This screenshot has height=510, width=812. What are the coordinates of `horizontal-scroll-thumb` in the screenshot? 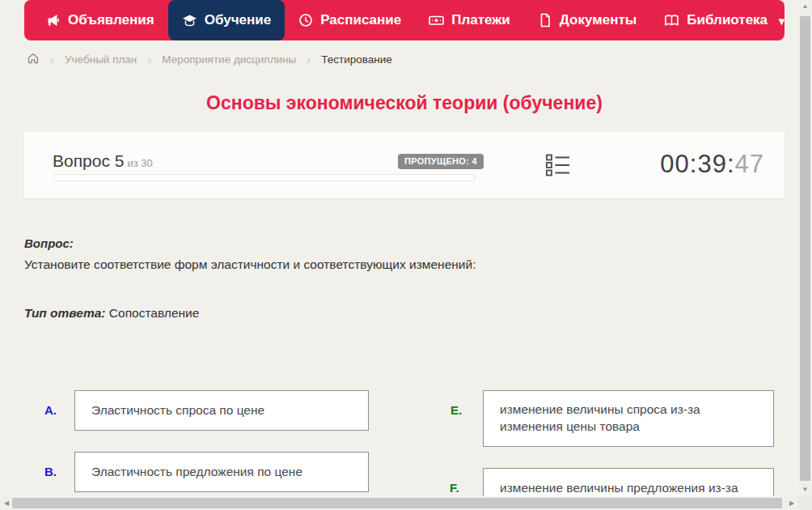 It's located at (397, 504).